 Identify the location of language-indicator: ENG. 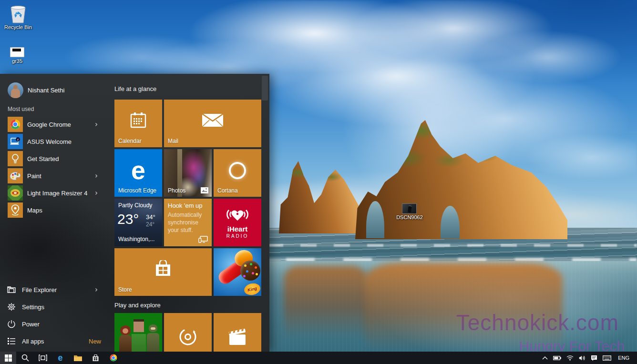
(624, 358).